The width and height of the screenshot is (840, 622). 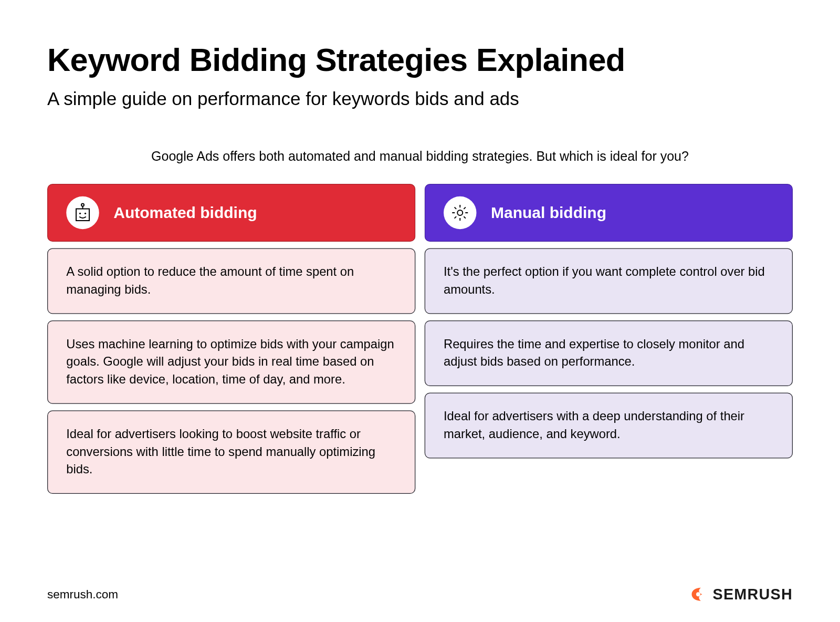 I want to click on page-subtitle: A simple guide on performance for keywor…, so click(x=420, y=99).